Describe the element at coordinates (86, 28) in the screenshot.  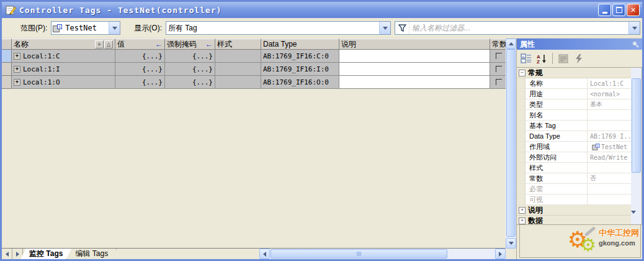
I see `scope-value: TestNet` at that location.